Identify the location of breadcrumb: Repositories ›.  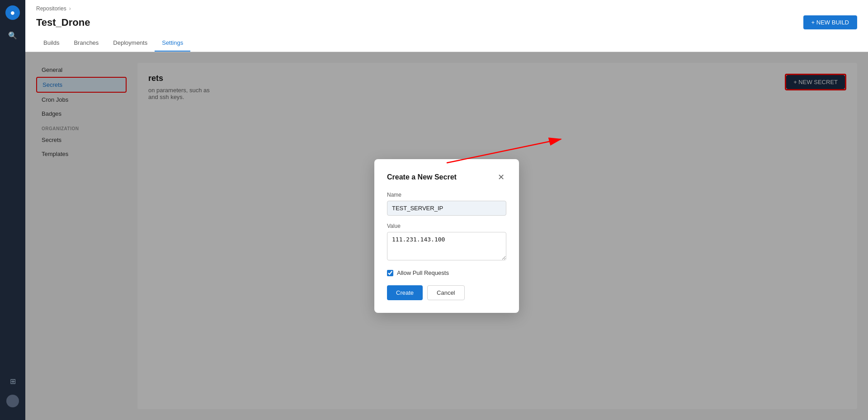
(447, 7).